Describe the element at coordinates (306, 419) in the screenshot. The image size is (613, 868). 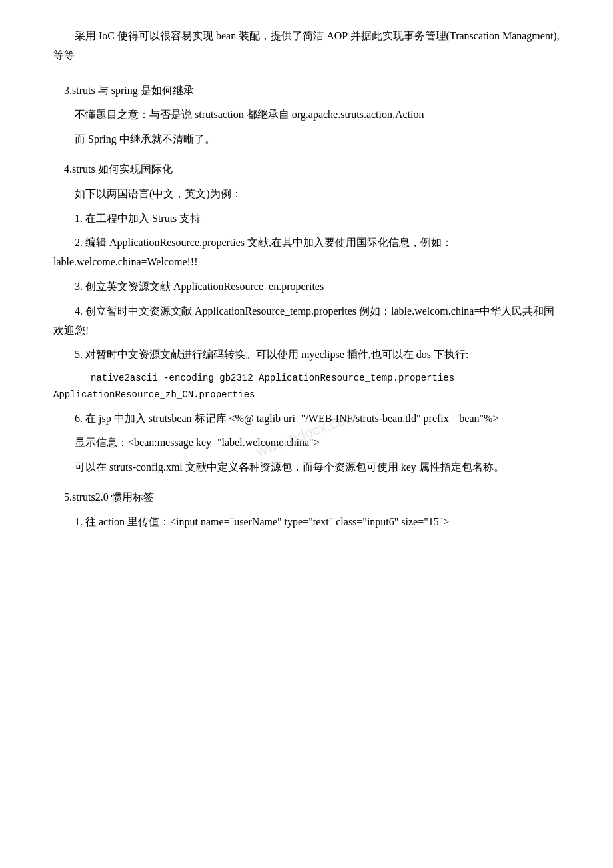
I see `paragraph-13: 6. 在 jsp 中加入 strutsbean 标记库 <%@ taglib u…` at that location.